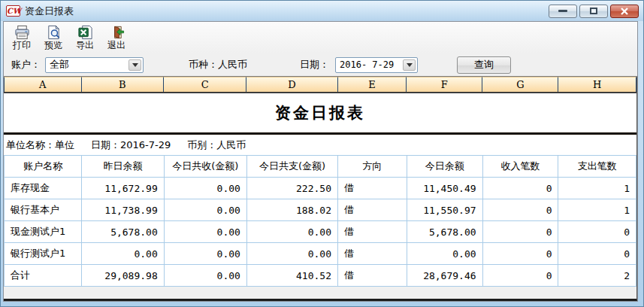  I want to click on sheet-column-header: D, so click(292, 84).